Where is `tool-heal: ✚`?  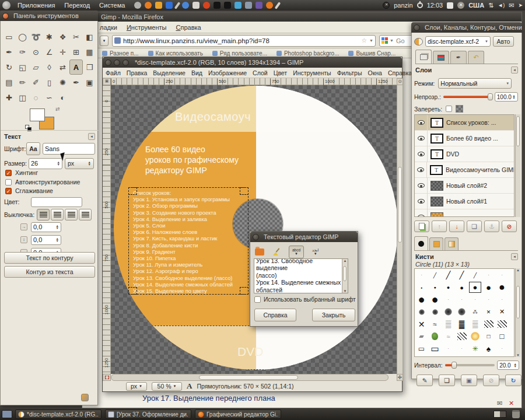 tool-heal: ✚ is located at coordinates (9, 97).